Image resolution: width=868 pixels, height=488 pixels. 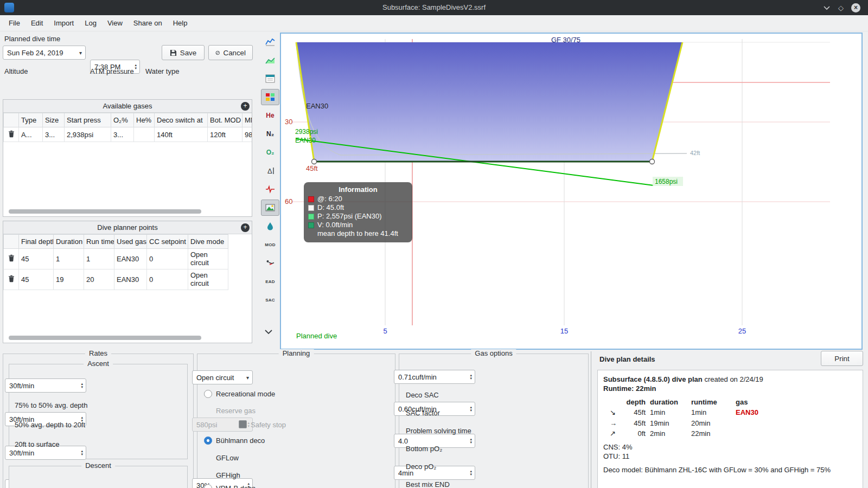 What do you see at coordinates (424, 449) in the screenshot?
I see `bottom-po2-label: Bottom pO₂` at bounding box center [424, 449].